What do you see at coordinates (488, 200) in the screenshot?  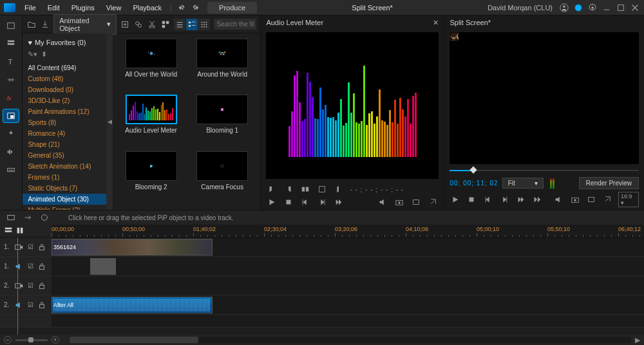 I see `prev-icon` at bounding box center [488, 200].